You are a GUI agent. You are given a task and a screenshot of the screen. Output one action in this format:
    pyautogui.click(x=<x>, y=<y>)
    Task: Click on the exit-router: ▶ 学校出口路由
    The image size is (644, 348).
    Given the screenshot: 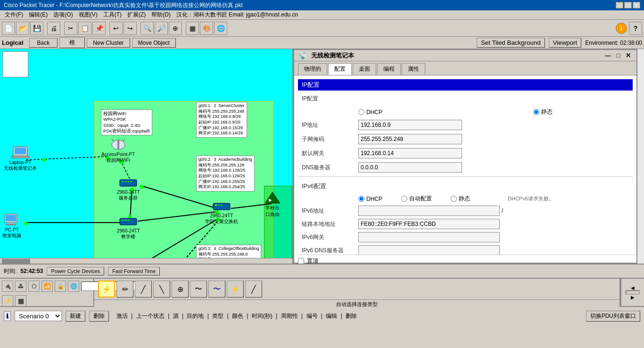 What is the action you would take?
    pyautogui.click(x=272, y=204)
    